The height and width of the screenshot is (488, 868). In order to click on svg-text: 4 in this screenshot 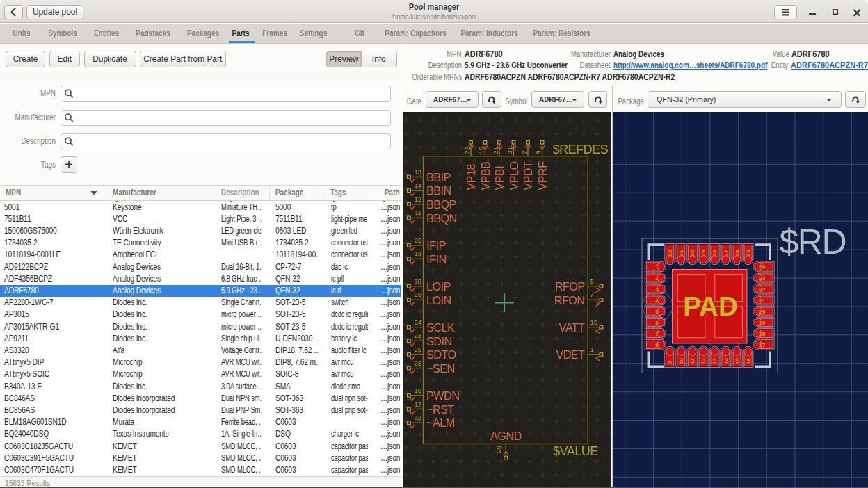, I will do `click(657, 300)`.